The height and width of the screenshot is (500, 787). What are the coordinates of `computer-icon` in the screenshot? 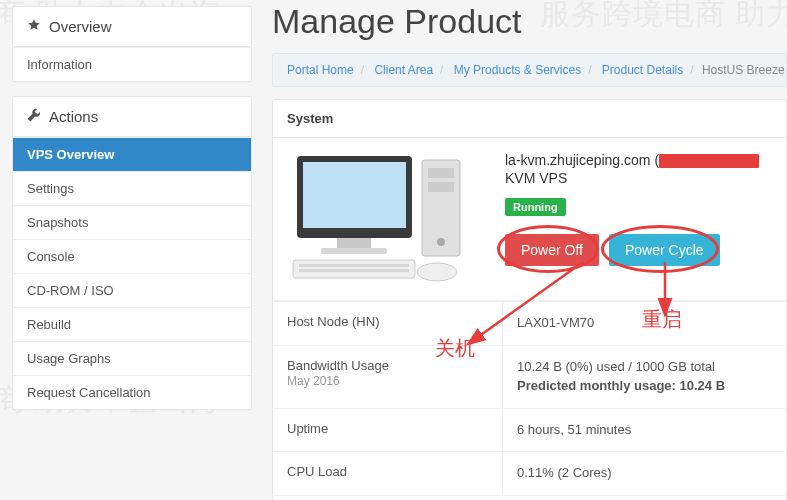 It's located at (382, 217).